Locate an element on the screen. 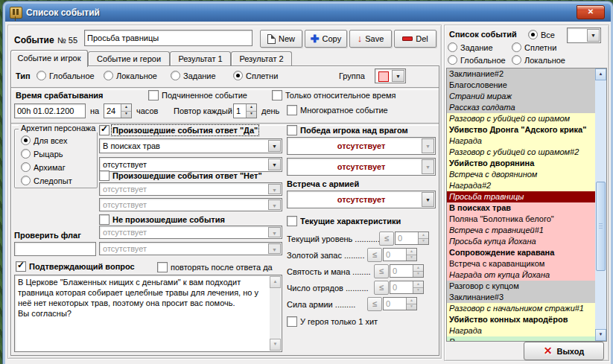  events-no-combo-2: отсутствует is located at coordinates (191, 205).